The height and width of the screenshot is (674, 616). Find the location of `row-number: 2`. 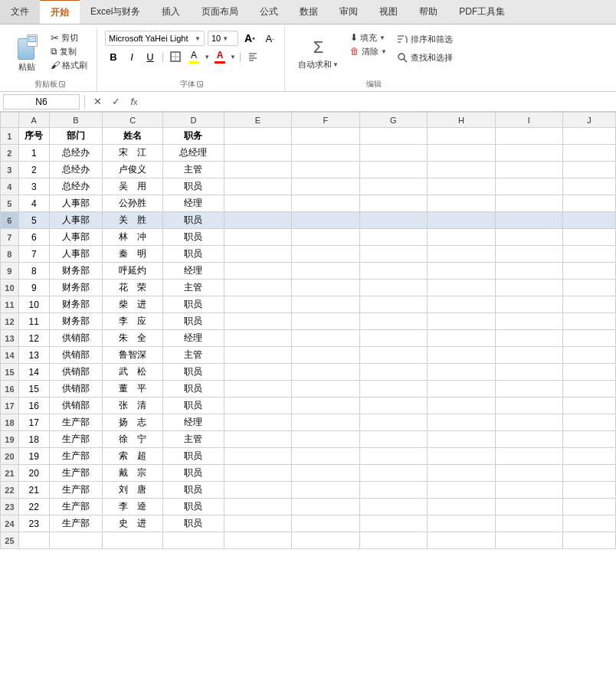

row-number: 2 is located at coordinates (10, 153).